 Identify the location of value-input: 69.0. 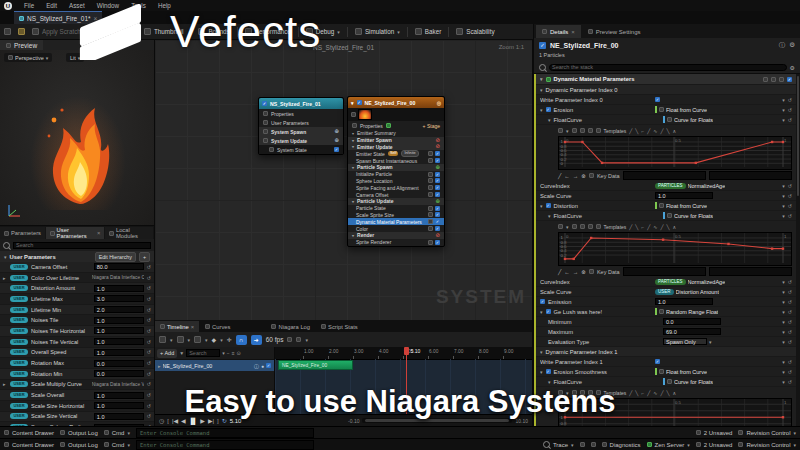
(692, 332).